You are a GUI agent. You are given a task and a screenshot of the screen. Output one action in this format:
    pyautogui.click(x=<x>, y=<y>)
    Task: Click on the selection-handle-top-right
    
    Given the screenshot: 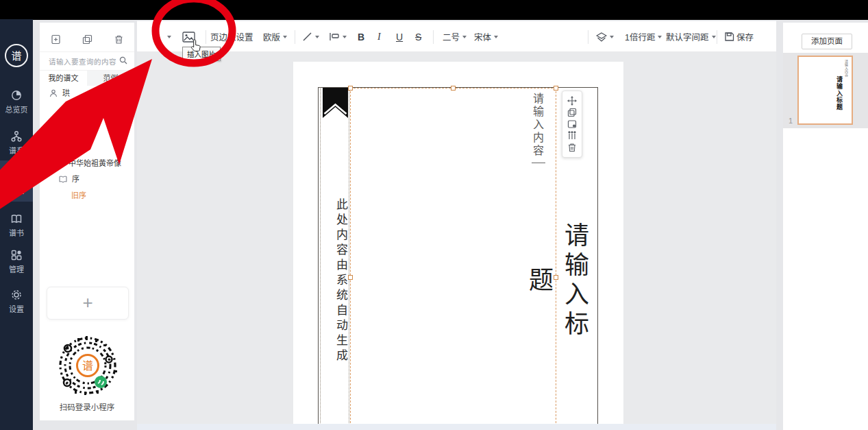 What is the action you would take?
    pyautogui.click(x=556, y=88)
    